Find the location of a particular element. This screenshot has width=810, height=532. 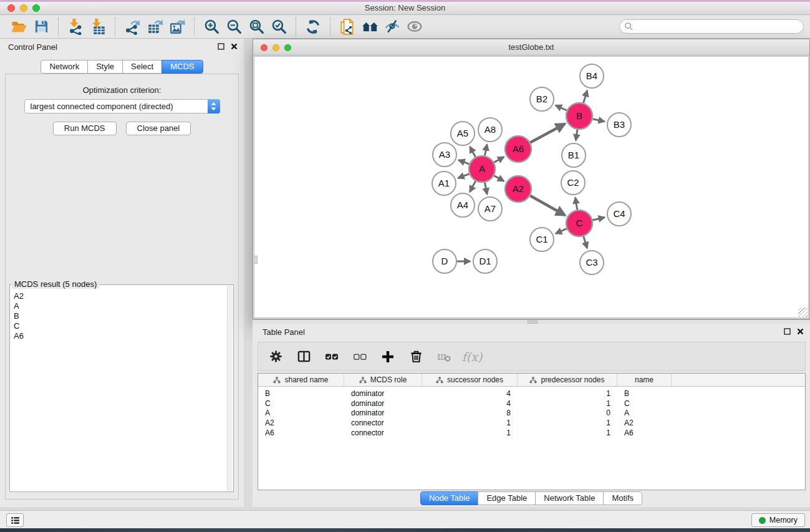

graph-edge-C-C2 is located at coordinates (576, 204).